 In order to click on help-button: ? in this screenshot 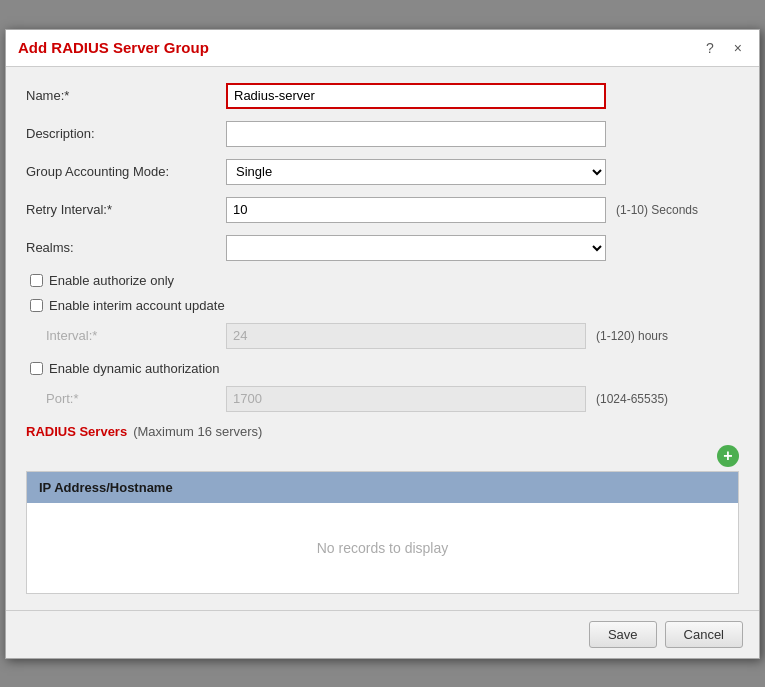, I will do `click(710, 48)`.